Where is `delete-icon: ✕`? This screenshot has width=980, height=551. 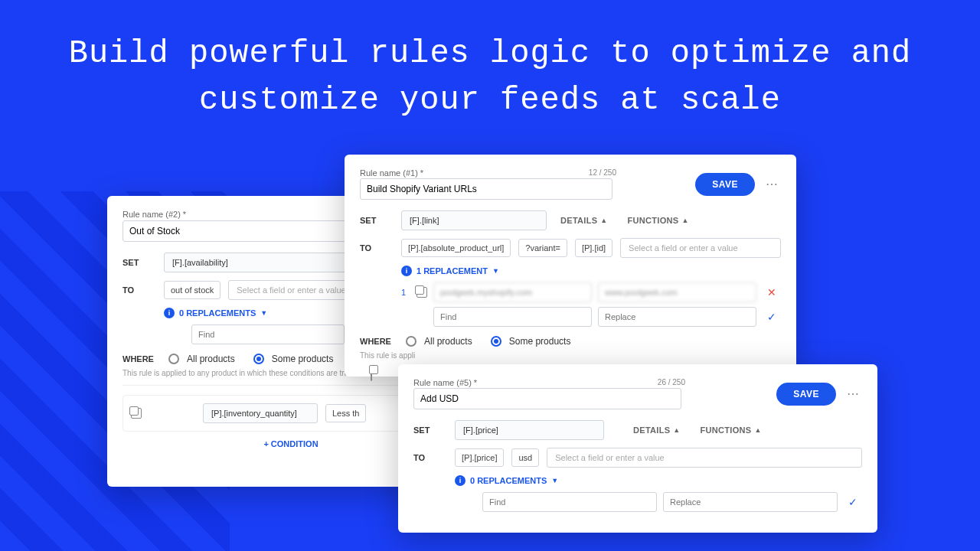
delete-icon: ✕ is located at coordinates (772, 292).